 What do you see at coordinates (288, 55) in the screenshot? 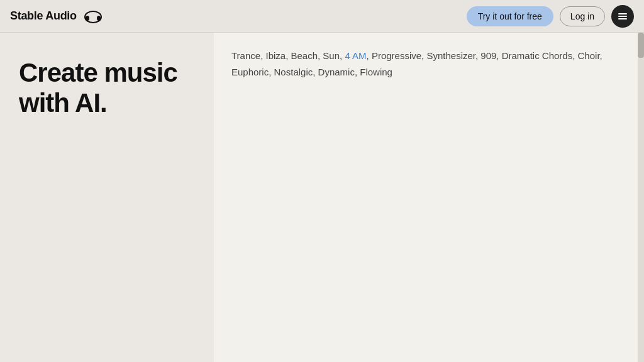
I see `prompt-text-before: Trance, Ibiza, Beach, Sun,` at bounding box center [288, 55].